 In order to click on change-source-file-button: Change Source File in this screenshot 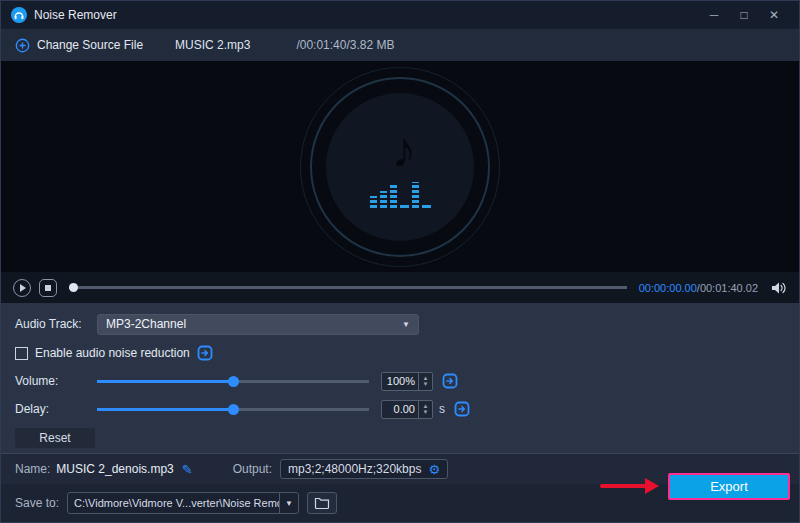, I will do `click(79, 46)`.